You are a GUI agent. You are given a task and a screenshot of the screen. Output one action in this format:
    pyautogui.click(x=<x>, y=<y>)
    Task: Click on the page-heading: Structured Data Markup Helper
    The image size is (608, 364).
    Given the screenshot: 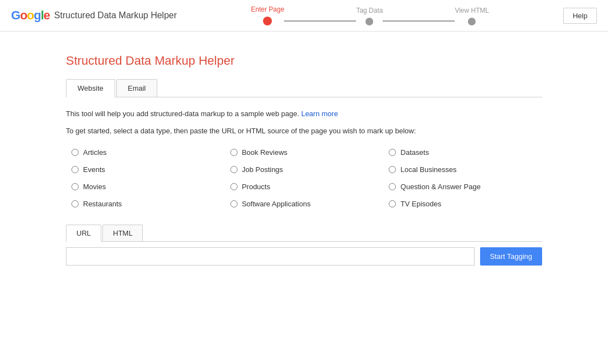 What is the action you would take?
    pyautogui.click(x=304, y=61)
    